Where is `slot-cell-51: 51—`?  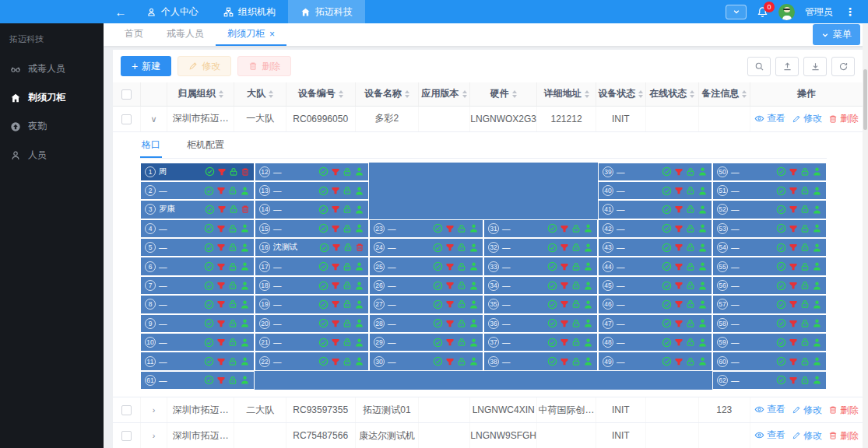
slot-cell-51: 51— is located at coordinates (769, 191).